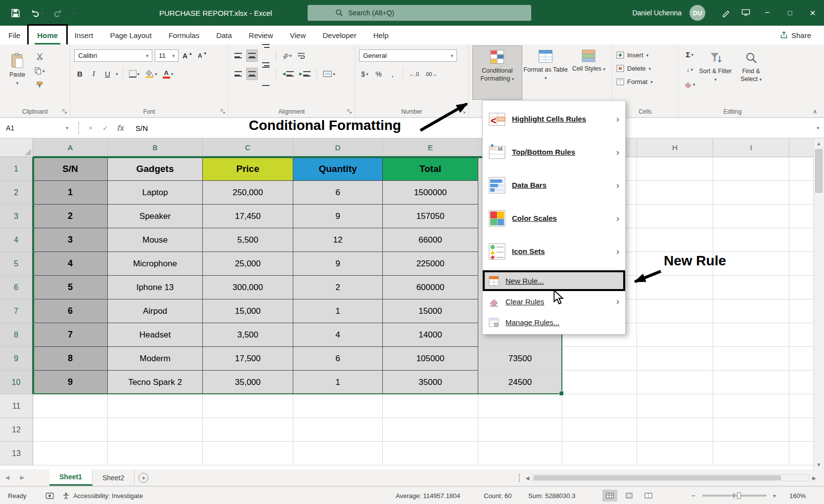  What do you see at coordinates (734, 496) in the screenshot?
I see `zoom-track` at bounding box center [734, 496].